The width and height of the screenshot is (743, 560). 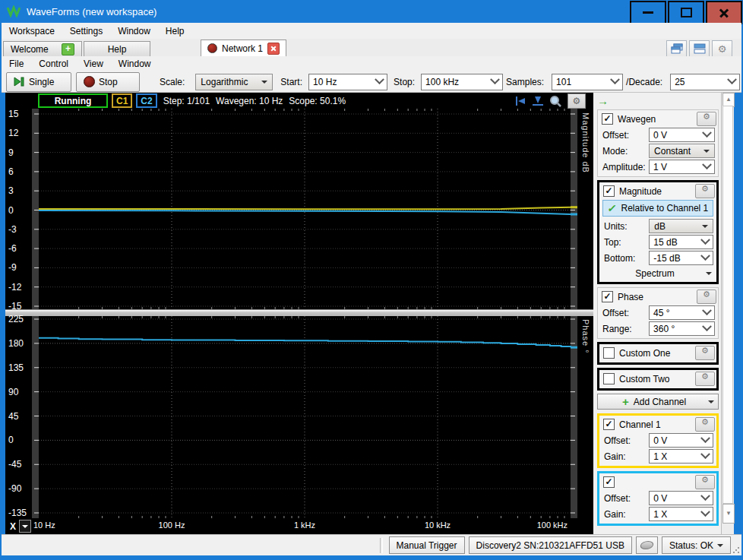 I want to click on cascade-icon, so click(x=677, y=49).